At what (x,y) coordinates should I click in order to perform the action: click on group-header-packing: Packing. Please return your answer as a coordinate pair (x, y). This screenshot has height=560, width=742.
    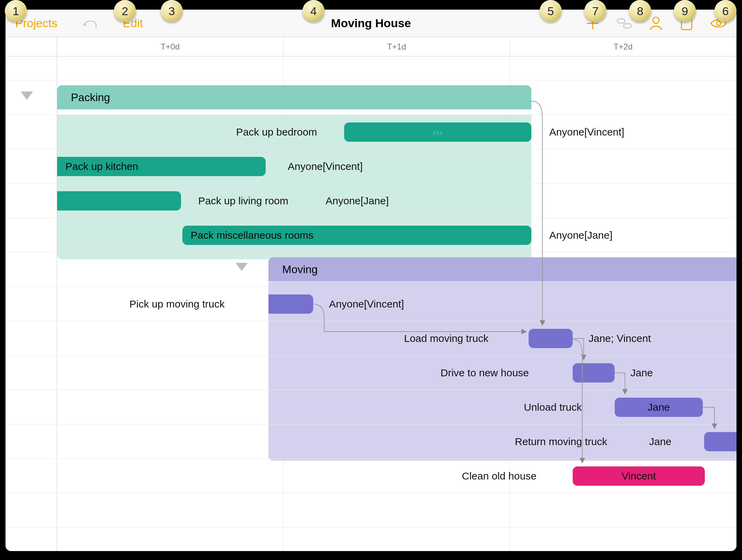
    Looking at the image, I should click on (294, 97).